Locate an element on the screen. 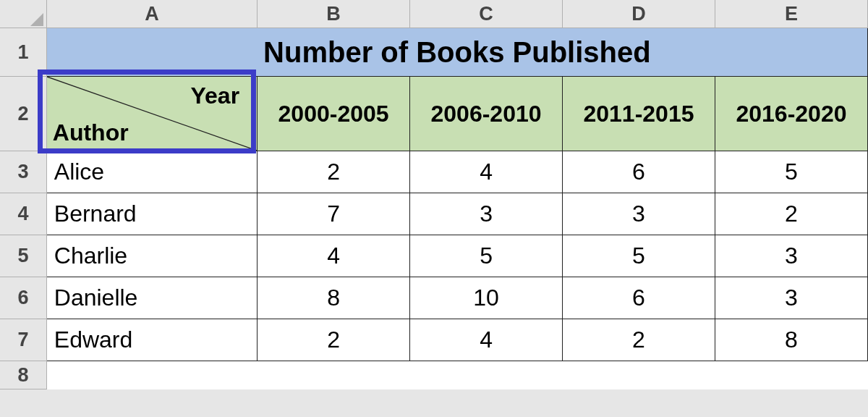 Image resolution: width=868 pixels, height=417 pixels. author-cell: Alice is located at coordinates (152, 172).